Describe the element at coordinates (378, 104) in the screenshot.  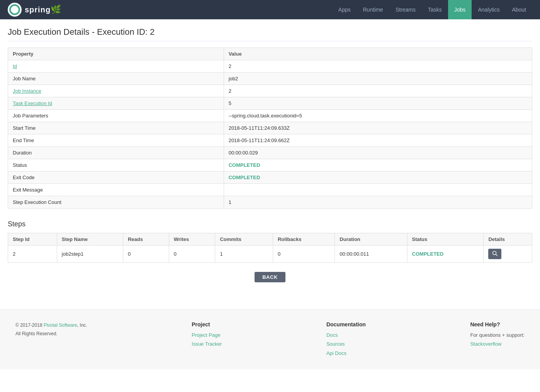
I see `detail-value: 5` at that location.